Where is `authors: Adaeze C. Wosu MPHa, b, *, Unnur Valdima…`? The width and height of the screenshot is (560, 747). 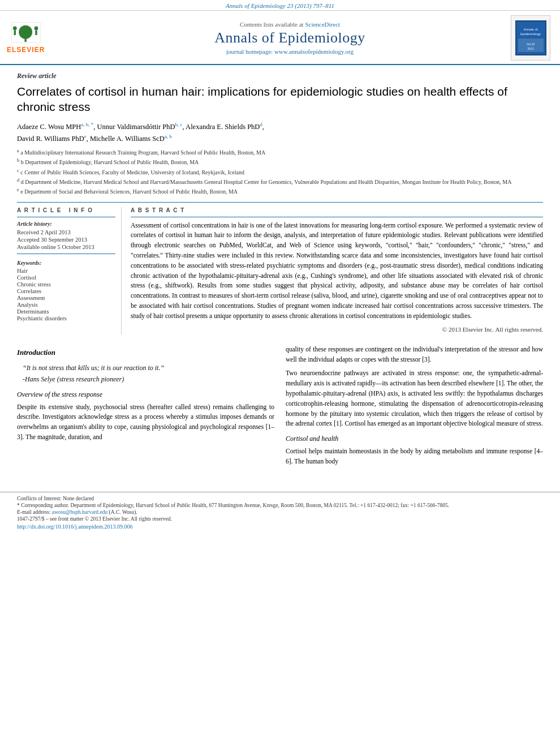 authors: Adaeze C. Wosu MPHa, b, *, Unnur Valdima… is located at coordinates (280, 132).